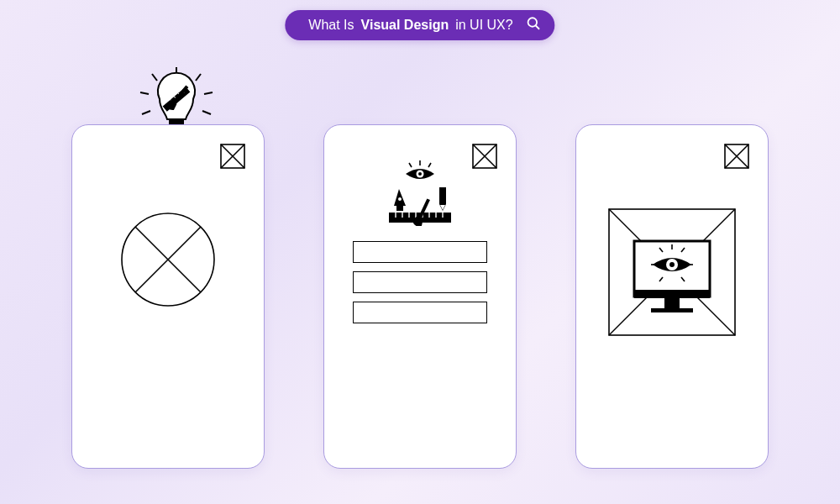 This screenshot has height=504, width=840. Describe the element at coordinates (484, 25) in the screenshot. I see `search-text-suffix: in UI UX?` at that location.